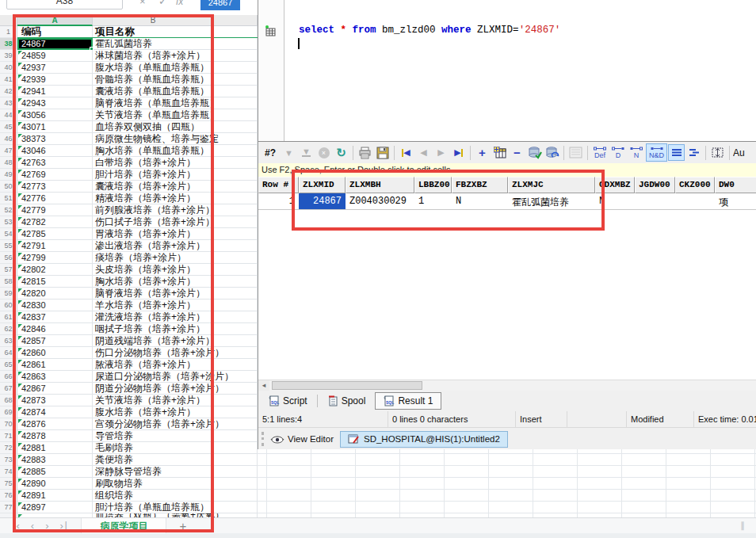 The height and width of the screenshot is (538, 756). Describe the element at coordinates (9, 139) in the screenshot. I see `row-number: 46` at that location.